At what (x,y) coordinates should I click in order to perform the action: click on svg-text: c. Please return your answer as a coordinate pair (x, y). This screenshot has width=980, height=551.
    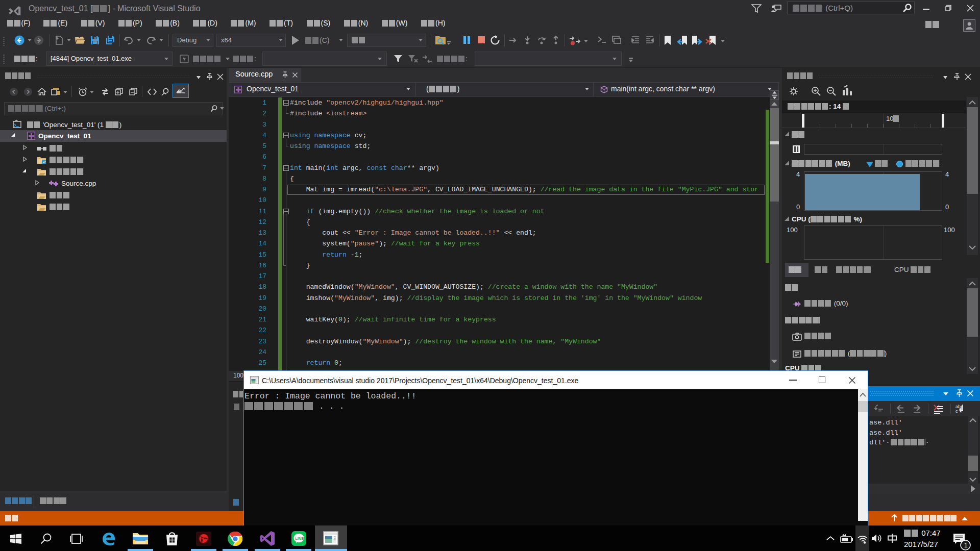
    Looking at the image, I should click on (957, 411).